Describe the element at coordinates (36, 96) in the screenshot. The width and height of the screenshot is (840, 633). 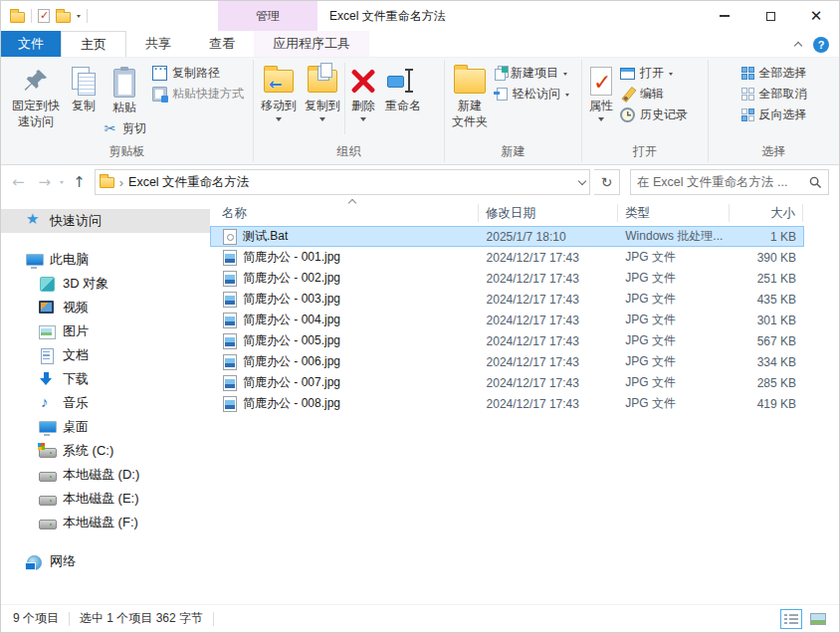
I see `pin-to-quick-access-button: 固定到快速访问` at that location.